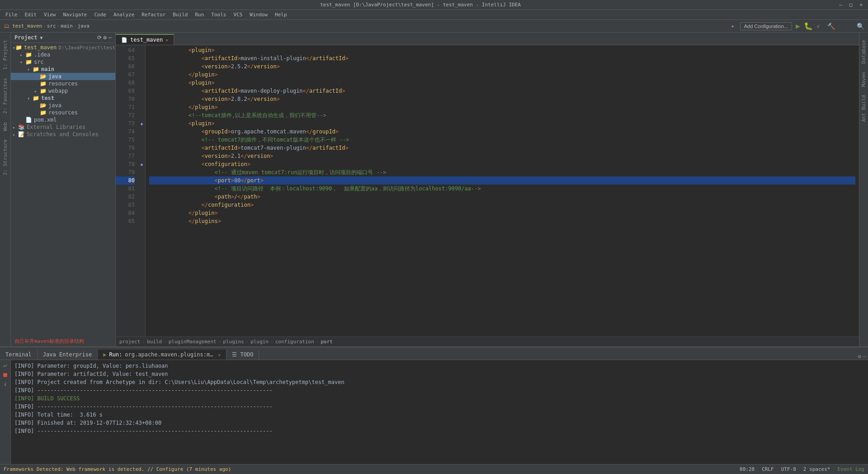 Image resolution: width=868 pixels, height=474 pixels. I want to click on maximize-button: □, so click(851, 5).